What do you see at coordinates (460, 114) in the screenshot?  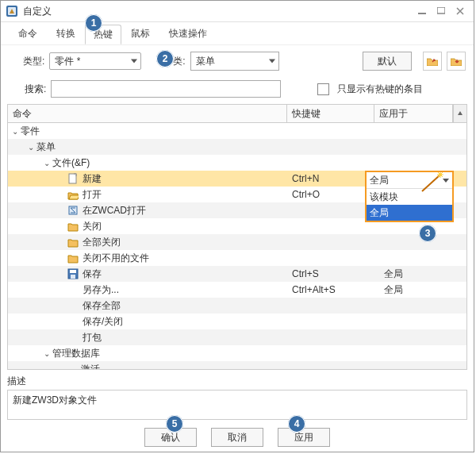 I see `scroll-up` at bounding box center [460, 114].